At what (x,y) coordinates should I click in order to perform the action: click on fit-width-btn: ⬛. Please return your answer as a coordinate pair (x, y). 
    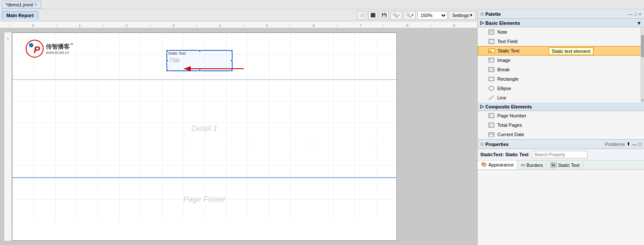
    Looking at the image, I should click on (373, 15).